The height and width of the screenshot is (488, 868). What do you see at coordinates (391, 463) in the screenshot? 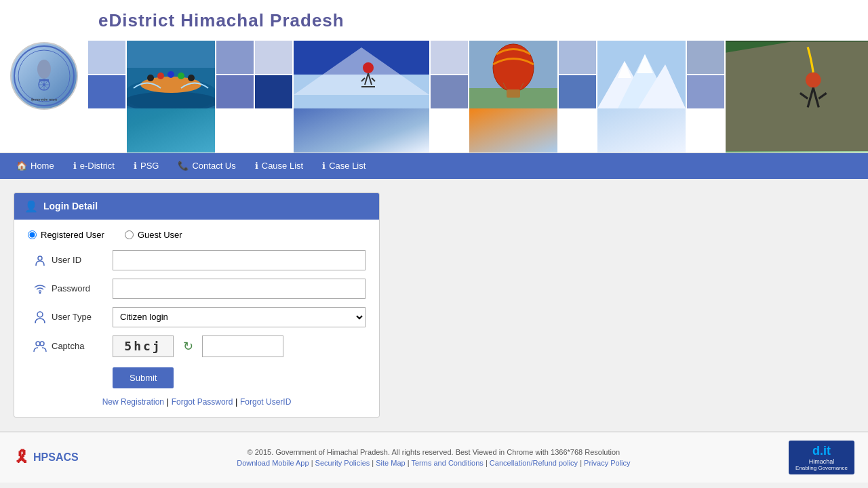
I see `site-map-link: Site Map` at bounding box center [391, 463].